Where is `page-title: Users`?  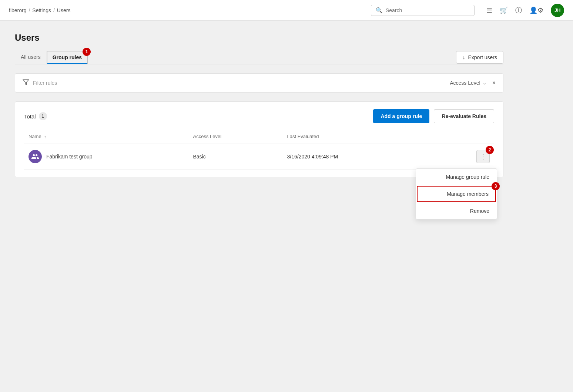 page-title: Users is located at coordinates (259, 38).